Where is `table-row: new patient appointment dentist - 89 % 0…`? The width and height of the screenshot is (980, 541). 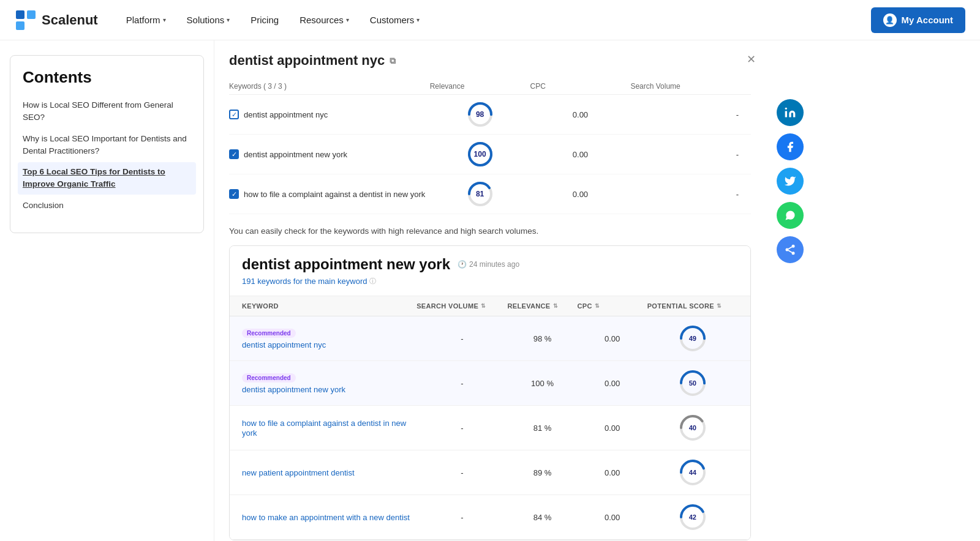 table-row: new patient appointment dentist - 89 % 0… is located at coordinates (490, 472).